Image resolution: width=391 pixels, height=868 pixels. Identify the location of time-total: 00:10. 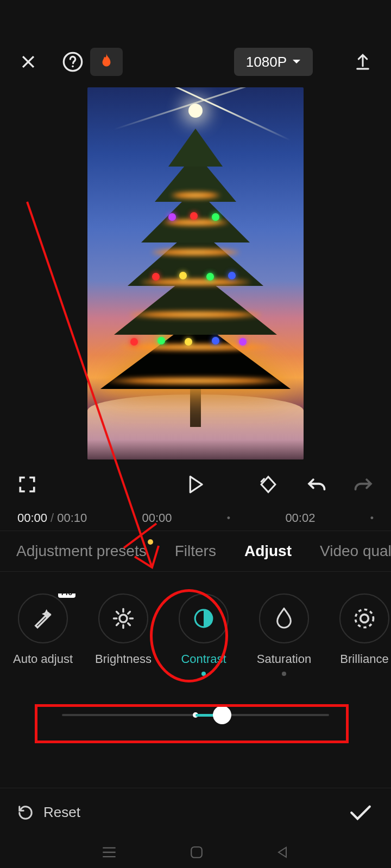
(72, 518).